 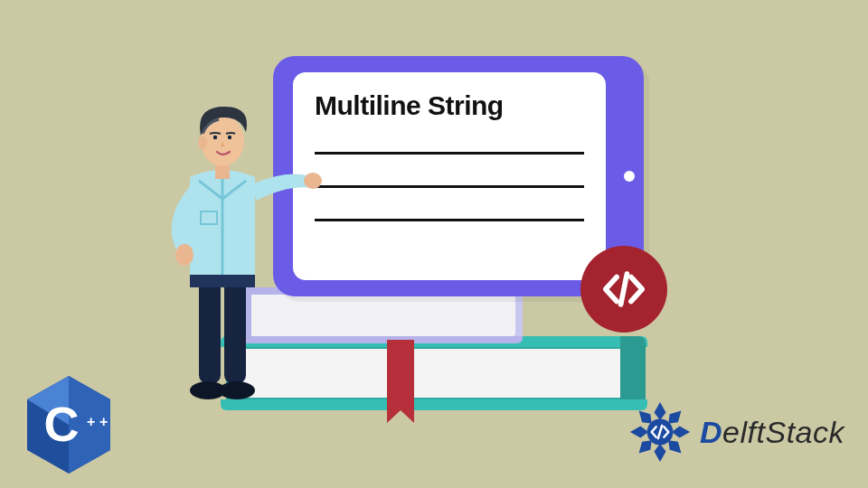 I want to click on delftstack-initial: D, so click(x=711, y=432).